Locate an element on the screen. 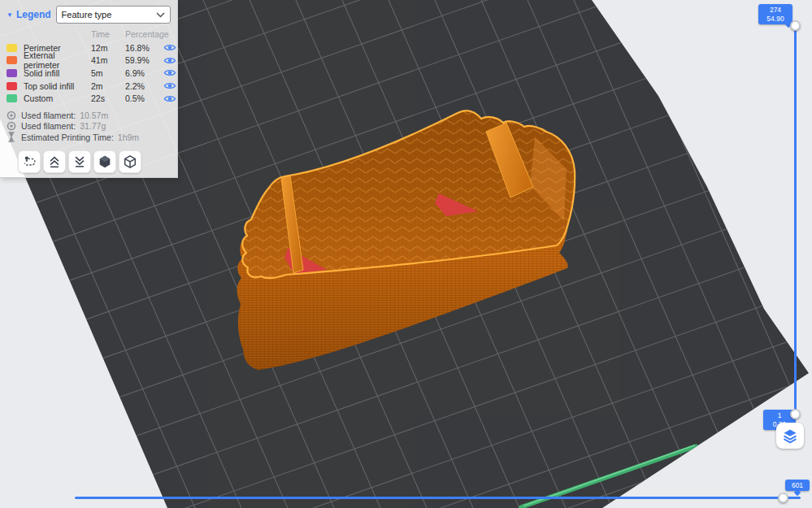  feature-label: Solid infill is located at coordinates (57, 73).